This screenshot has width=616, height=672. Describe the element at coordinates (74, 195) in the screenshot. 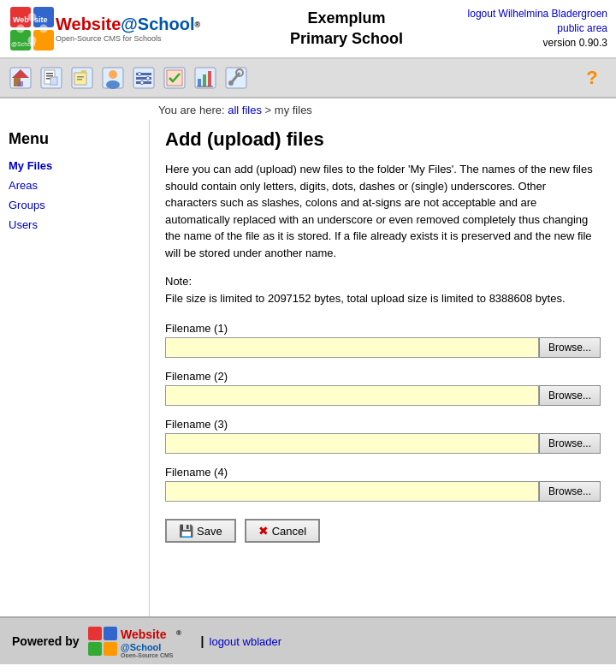

I see `sidebar-nav: My Files Areas Groups Users` at that location.